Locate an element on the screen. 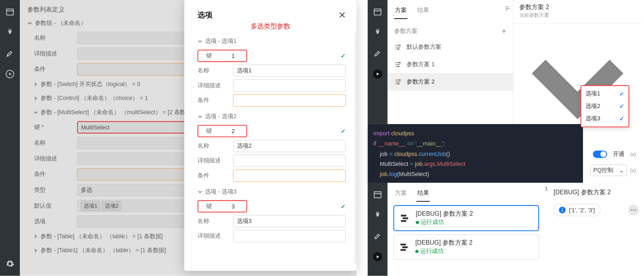 This screenshot has width=644, height=276. close-icon: ✕ is located at coordinates (342, 15).